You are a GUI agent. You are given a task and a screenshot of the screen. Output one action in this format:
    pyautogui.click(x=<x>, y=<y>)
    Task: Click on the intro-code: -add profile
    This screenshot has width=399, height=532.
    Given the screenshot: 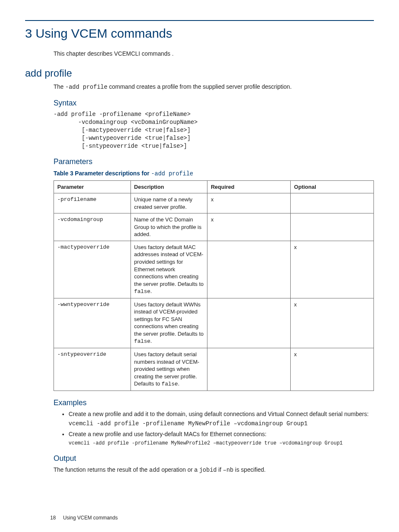 What is the action you would take?
    pyautogui.click(x=86, y=87)
    